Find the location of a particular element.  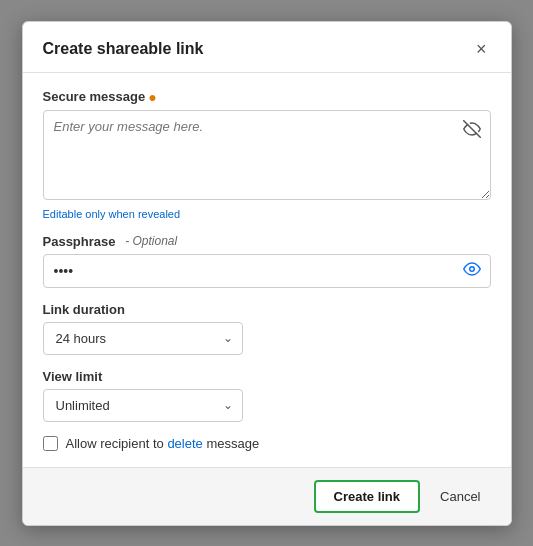

link-duration-select-wrapper: 1 hour 12 hours 24 hours 7 days 30 days … is located at coordinates (143, 338).